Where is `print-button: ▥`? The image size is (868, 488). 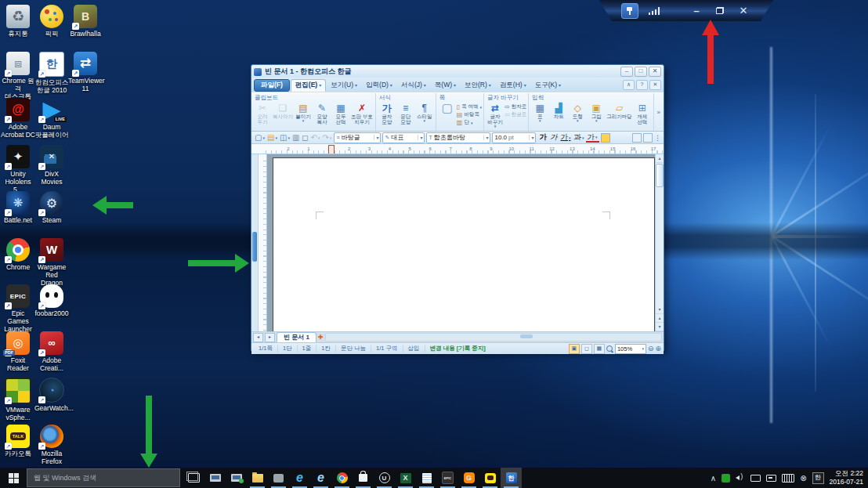 print-button: ▥ is located at coordinates (296, 138).